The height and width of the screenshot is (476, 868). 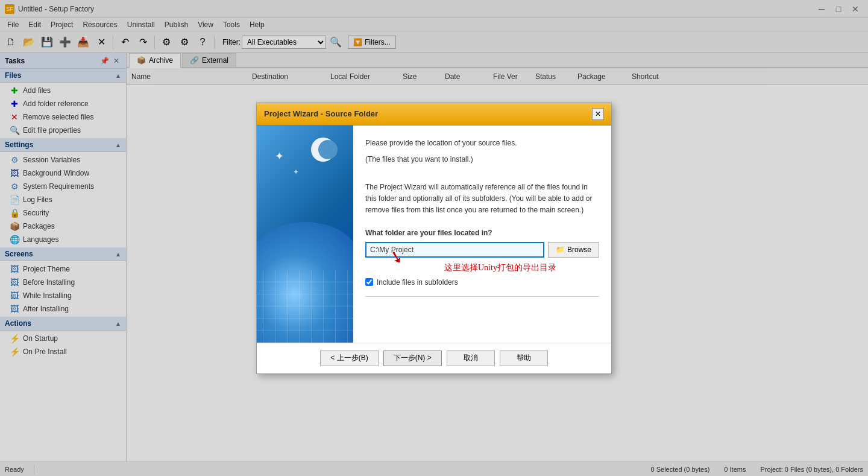 I want to click on next-button: 下一步(N) >, so click(x=412, y=358).